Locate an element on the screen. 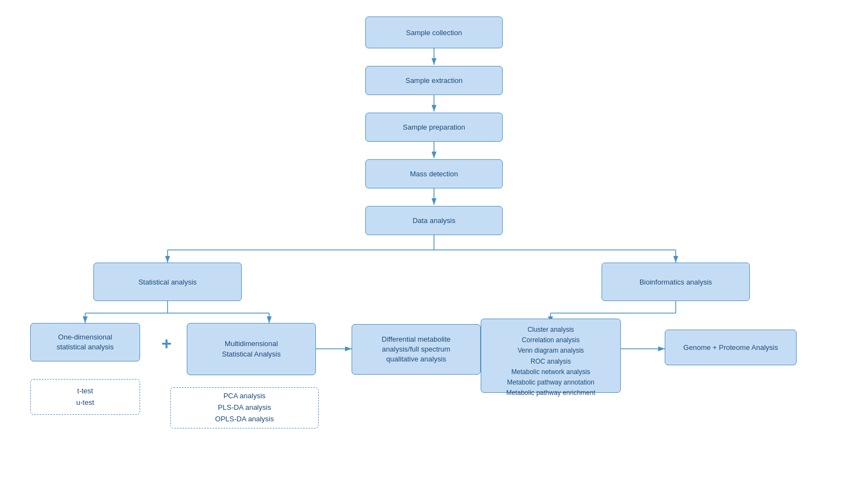 This screenshot has width=868, height=479. pca-analysis-box: PCA analysis PLS-DA analysis OPLS-DA ana… is located at coordinates (244, 408).